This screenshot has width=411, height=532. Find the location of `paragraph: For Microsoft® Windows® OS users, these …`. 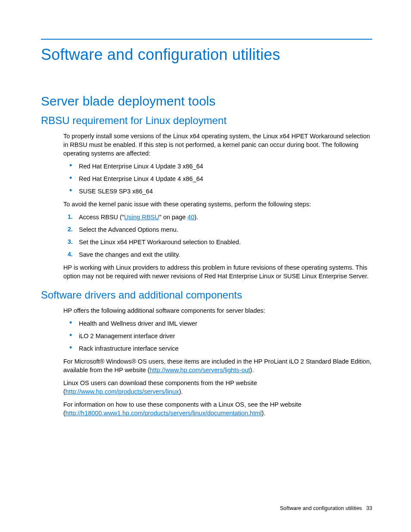

paragraph: For Microsoft® Windows® OS users, these … is located at coordinates (218, 366).